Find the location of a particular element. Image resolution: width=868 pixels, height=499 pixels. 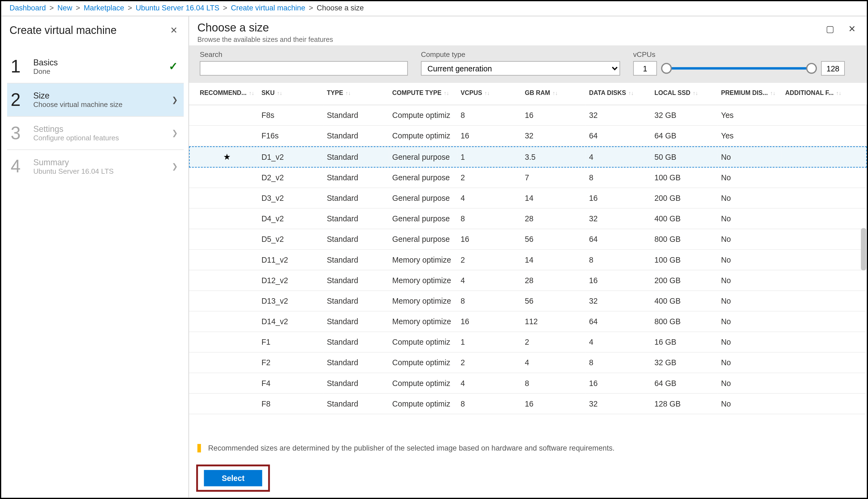

breadcrumb-link: Ubuntu Server 16.04 LTS is located at coordinates (178, 8).